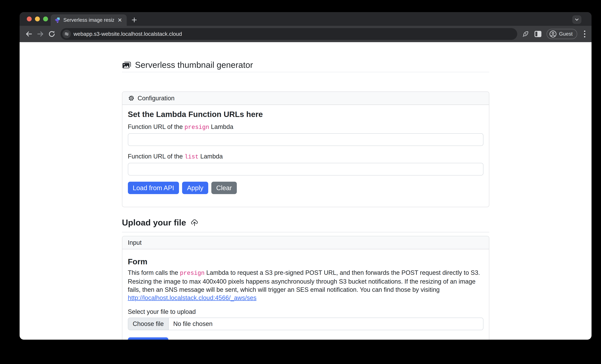  Describe the element at coordinates (154, 222) in the screenshot. I see `upload-section-heading: Upload your file` at that location.